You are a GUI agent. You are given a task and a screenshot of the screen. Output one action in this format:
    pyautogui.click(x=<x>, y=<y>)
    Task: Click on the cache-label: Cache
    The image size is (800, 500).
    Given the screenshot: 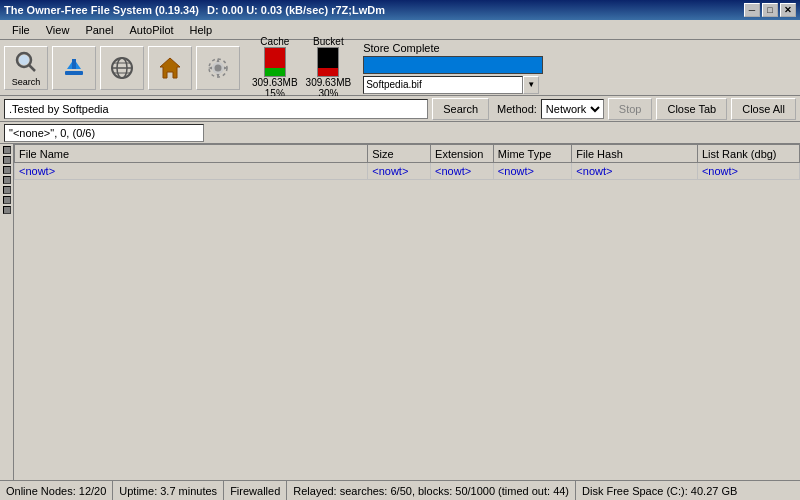 What is the action you would take?
    pyautogui.click(x=274, y=42)
    